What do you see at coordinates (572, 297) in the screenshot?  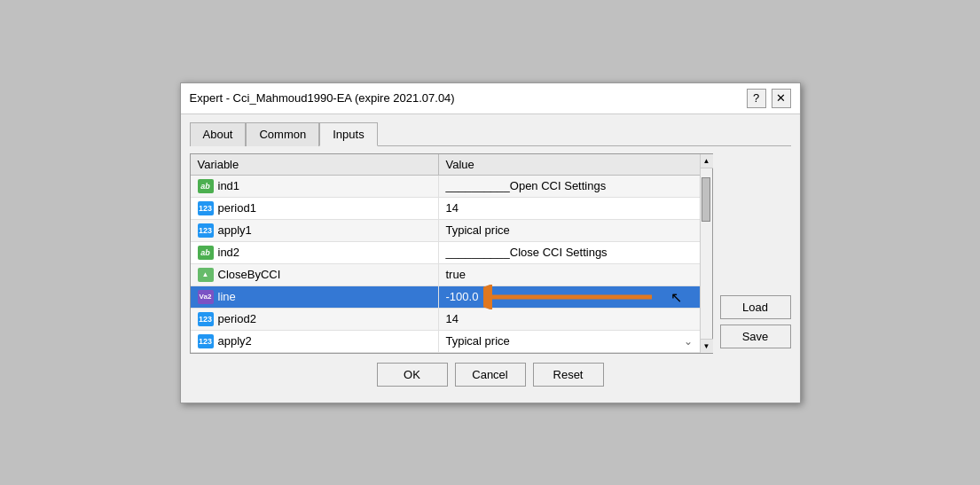 I see `arrow-annotation` at bounding box center [572, 297].